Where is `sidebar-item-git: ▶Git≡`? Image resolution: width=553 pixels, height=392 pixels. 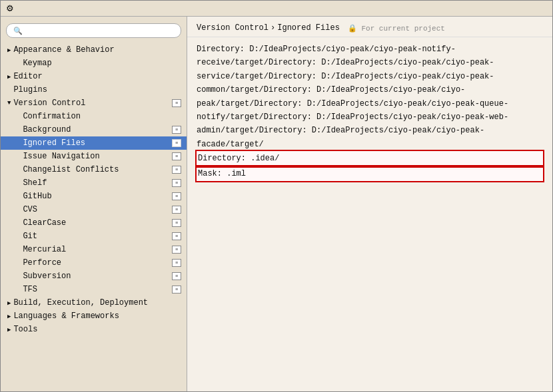 sidebar-item-git: ▶Git≡ is located at coordinates (93, 236).